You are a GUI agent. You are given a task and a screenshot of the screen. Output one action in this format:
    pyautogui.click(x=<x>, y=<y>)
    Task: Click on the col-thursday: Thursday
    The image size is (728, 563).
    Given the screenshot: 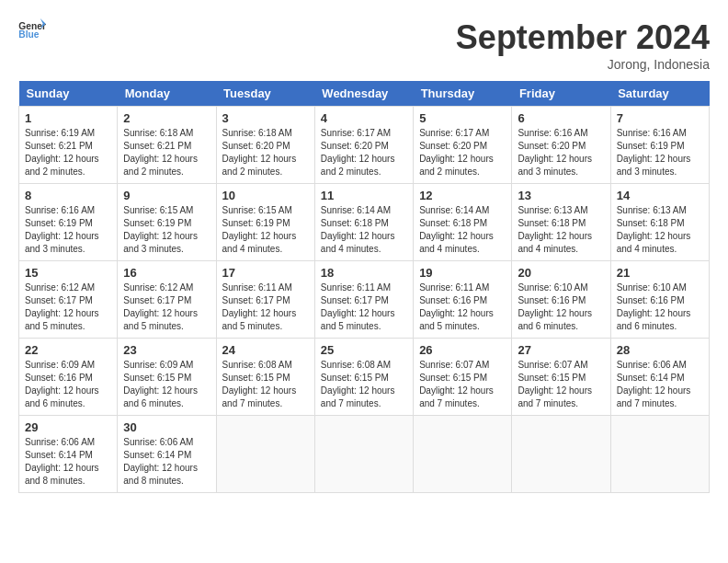 What is the action you would take?
    pyautogui.click(x=463, y=94)
    